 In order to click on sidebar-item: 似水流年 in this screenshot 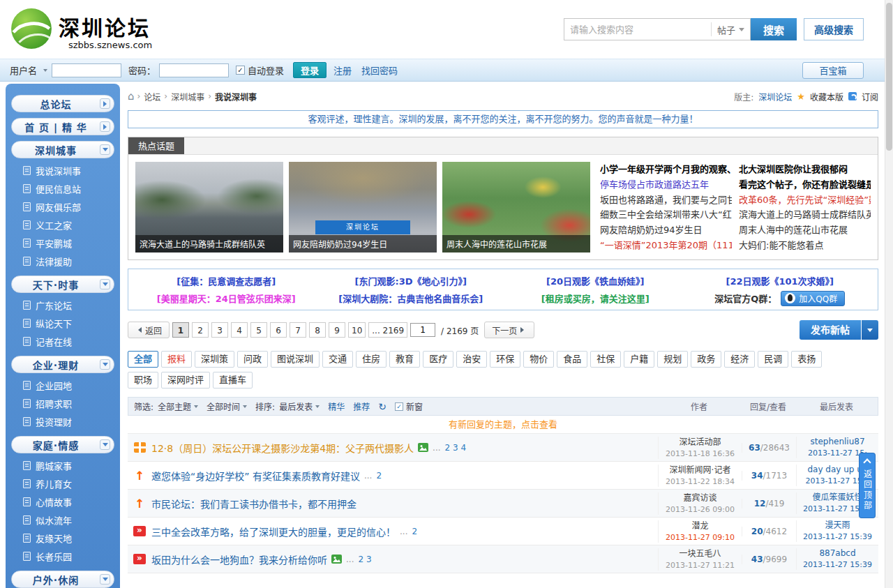, I will do `click(63, 520)`.